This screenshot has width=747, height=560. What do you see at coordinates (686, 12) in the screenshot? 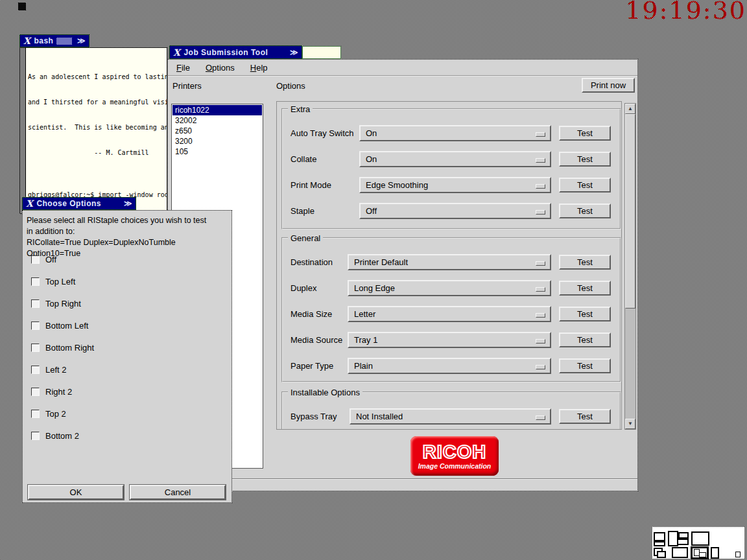
I see `desktop-clock: 19:19:30` at bounding box center [686, 12].